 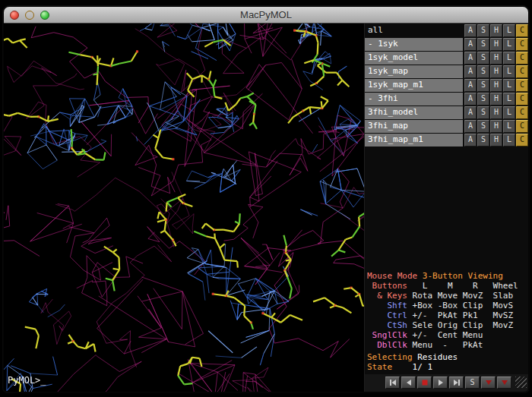 What do you see at coordinates (447, 58) in the screenshot?
I see `object-row: 1syk_modelASHLC` at bounding box center [447, 58].